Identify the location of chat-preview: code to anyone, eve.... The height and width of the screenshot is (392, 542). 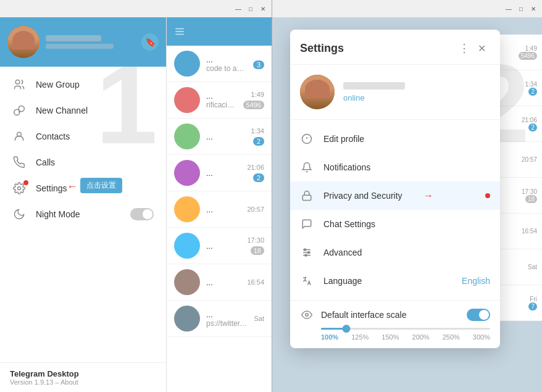
(227, 69).